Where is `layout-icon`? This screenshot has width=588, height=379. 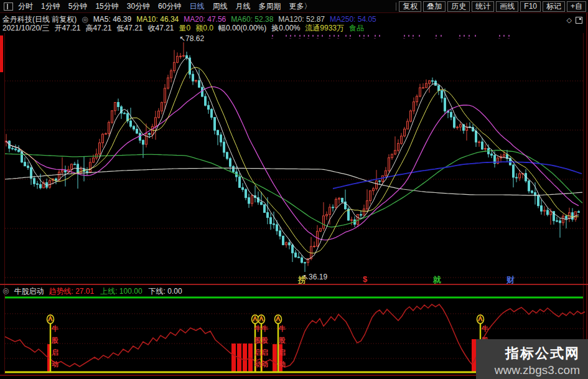 layout-icon is located at coordinates (9, 6).